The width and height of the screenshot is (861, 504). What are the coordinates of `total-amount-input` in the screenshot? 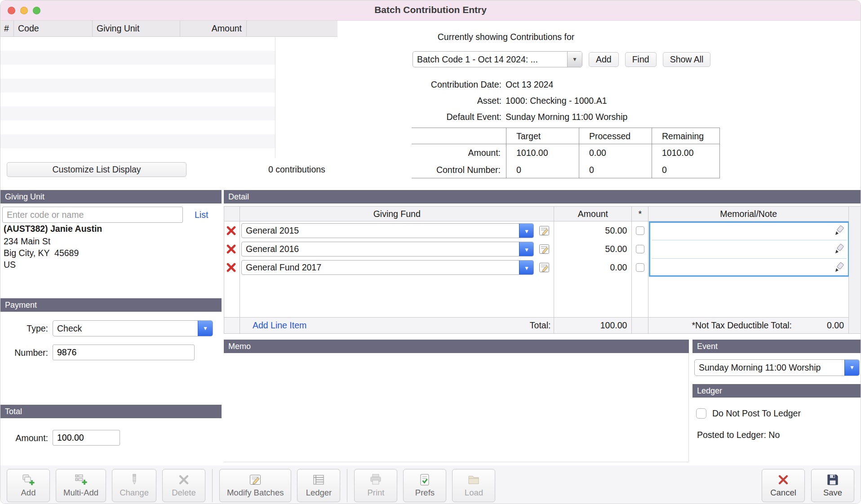 It's located at (86, 438).